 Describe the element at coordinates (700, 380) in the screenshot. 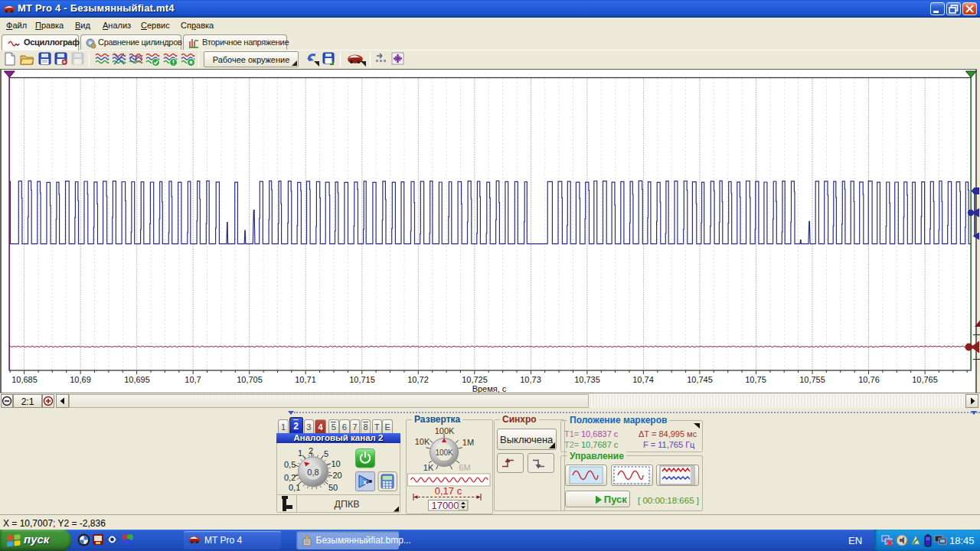

I see `svg-text: 10,745` at that location.